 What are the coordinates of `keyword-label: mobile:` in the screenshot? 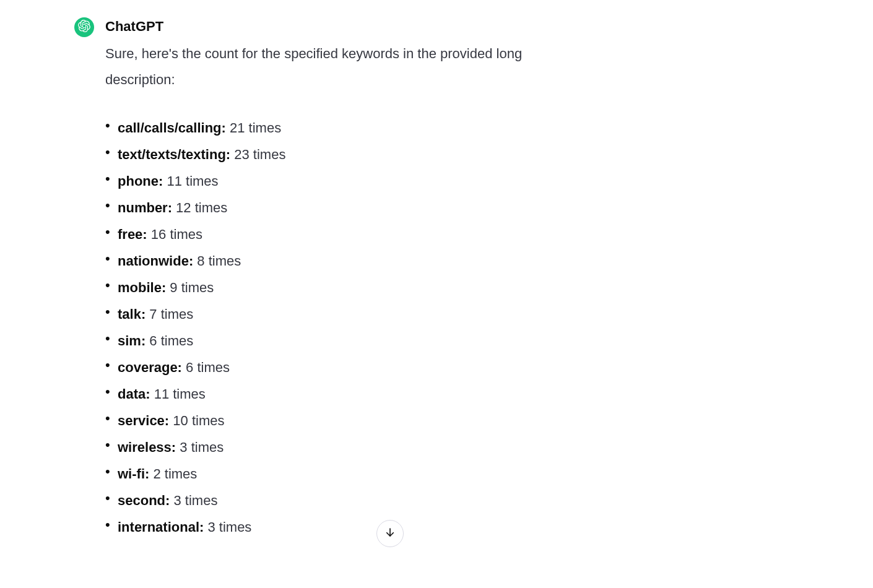 It's located at (142, 287).